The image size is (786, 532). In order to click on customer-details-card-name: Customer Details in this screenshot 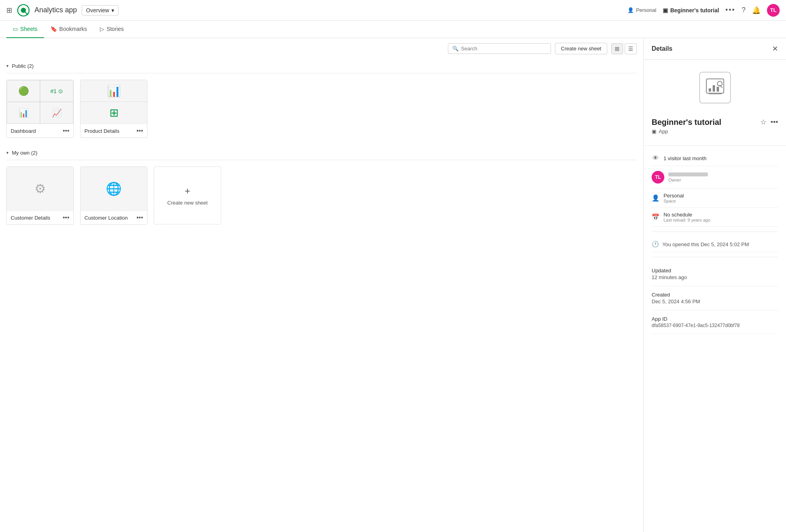, I will do `click(31, 218)`.